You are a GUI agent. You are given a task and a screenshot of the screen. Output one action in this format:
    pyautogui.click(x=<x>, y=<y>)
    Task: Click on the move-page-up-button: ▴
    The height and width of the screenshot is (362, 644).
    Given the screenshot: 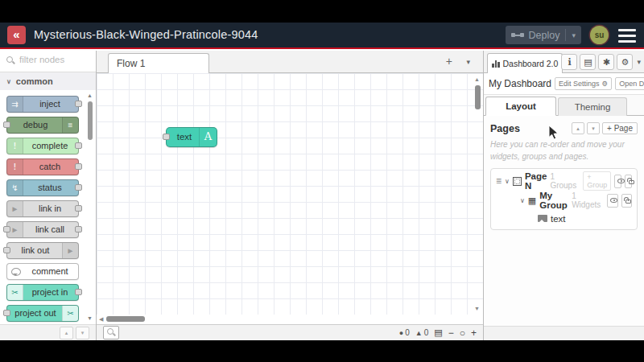 What is the action you would take?
    pyautogui.click(x=578, y=129)
    